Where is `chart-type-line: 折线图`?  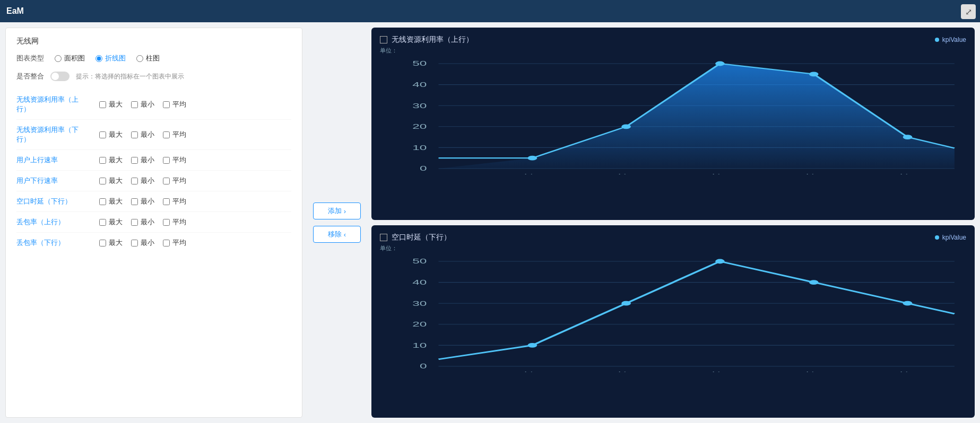
chart-type-line: 折线图 is located at coordinates (110, 58).